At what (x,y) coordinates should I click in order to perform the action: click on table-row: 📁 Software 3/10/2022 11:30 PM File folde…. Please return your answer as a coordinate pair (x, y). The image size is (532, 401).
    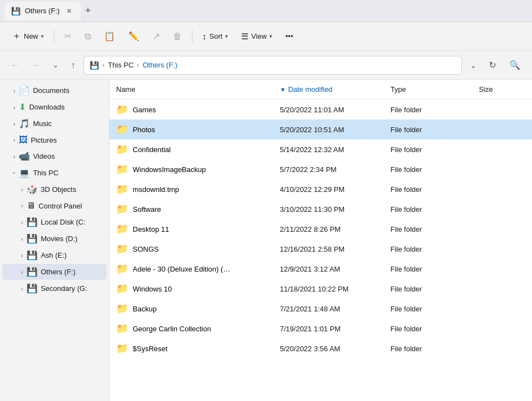
    Looking at the image, I should click on (321, 209).